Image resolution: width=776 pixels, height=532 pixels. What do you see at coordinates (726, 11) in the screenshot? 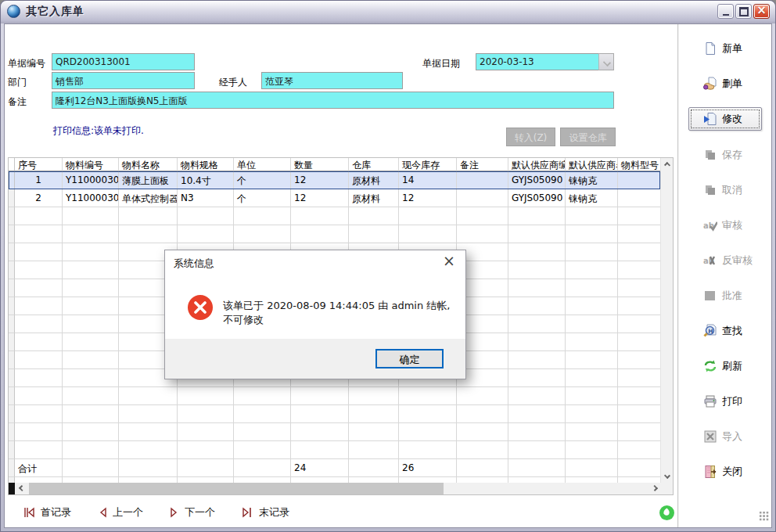
I see `minimize-button` at bounding box center [726, 11].